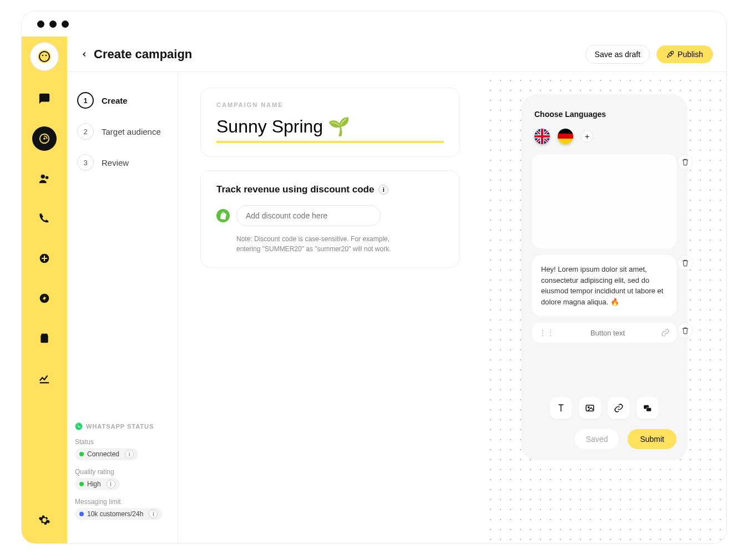 This screenshot has width=748, height=560. Describe the element at coordinates (590, 408) in the screenshot. I see `add-image-button` at that location.